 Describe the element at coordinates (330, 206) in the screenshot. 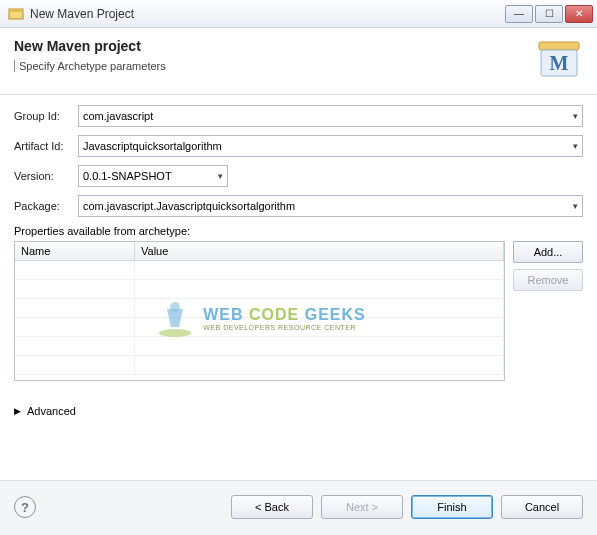

I see `package-field: com.javascript.Javascriptquicksortalgori…` at that location.